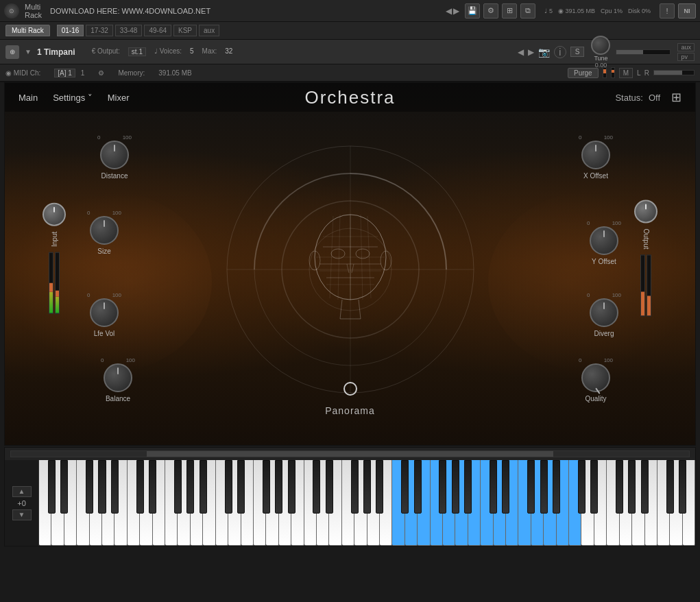 The image size is (700, 602). Describe the element at coordinates (577, 52) in the screenshot. I see `solo-btn: S` at that location.